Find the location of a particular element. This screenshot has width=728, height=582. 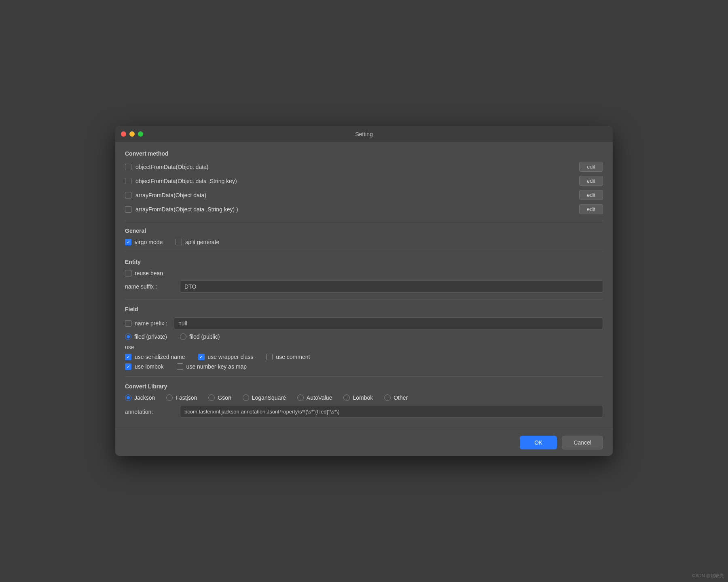

method-label-0: objectFromData(Object data) is located at coordinates (172, 167).